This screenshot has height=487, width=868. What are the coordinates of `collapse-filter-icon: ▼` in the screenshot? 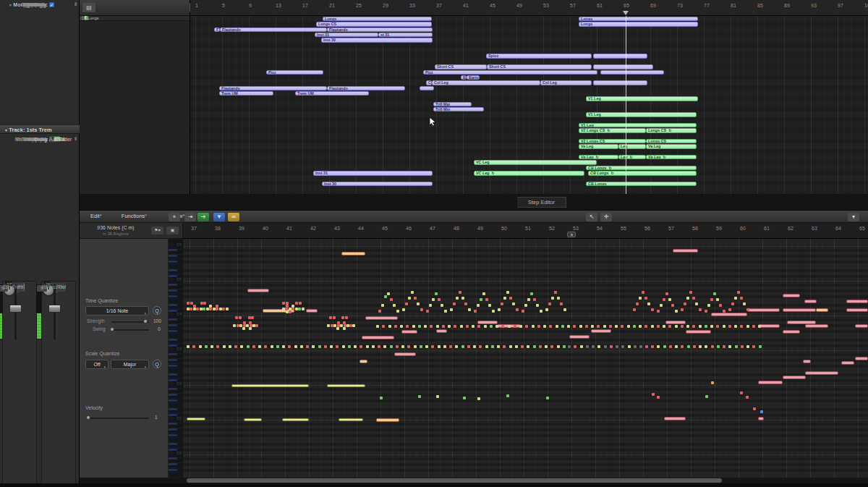 It's located at (219, 217).